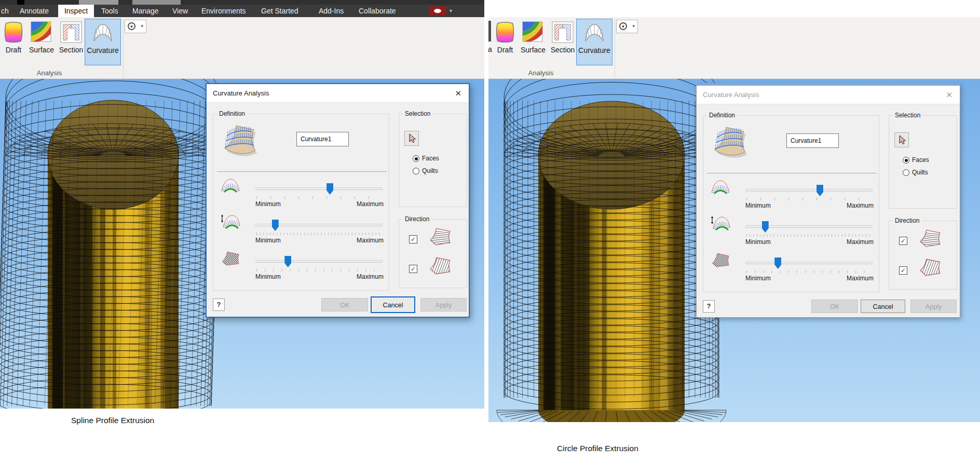 The image size is (980, 461). Describe the element at coordinates (902, 140) in the screenshot. I see `cursor-arrow-icon` at that location.